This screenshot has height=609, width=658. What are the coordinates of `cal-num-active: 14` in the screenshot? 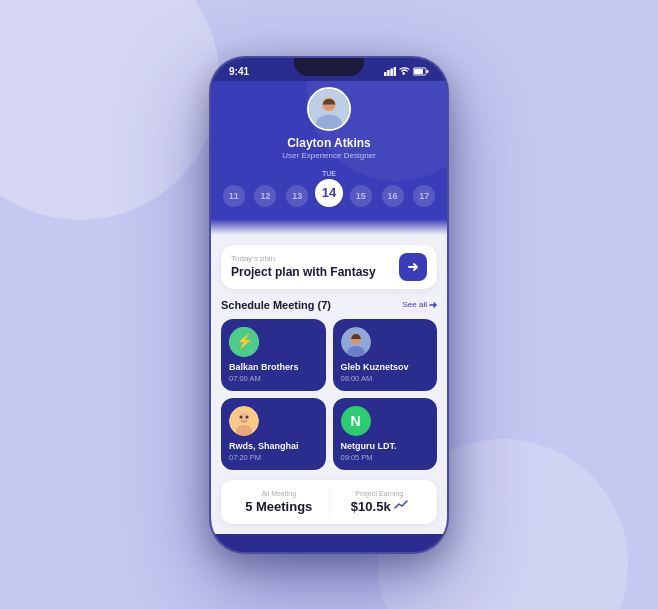 It's located at (329, 193).